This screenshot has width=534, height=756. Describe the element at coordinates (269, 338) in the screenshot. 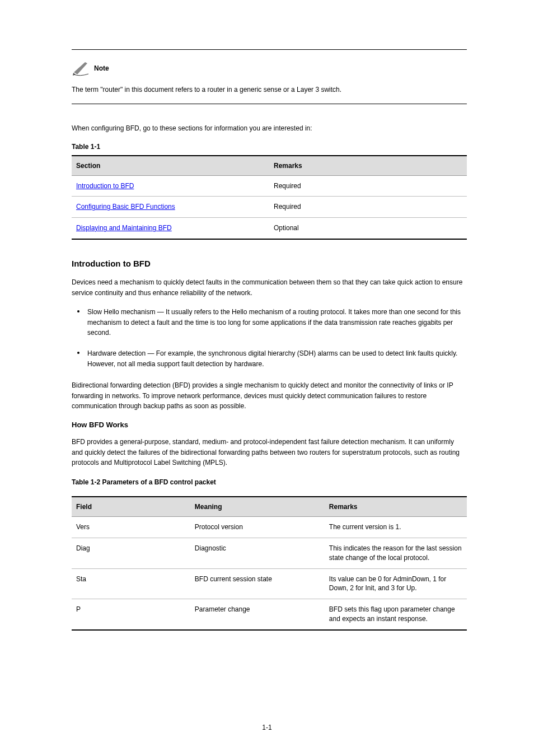

I see `bullet-list: Slow Hello mechanism — It usually refers…` at that location.